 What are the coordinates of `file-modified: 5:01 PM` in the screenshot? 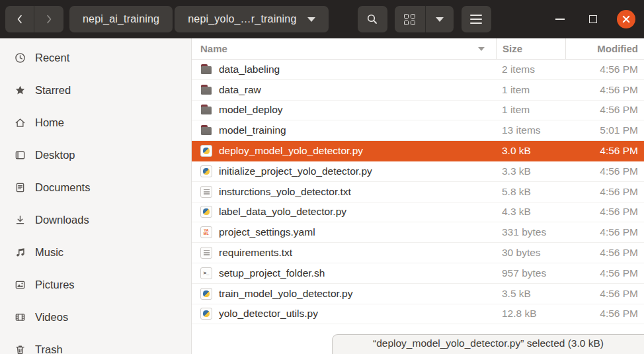 It's located at (604, 130).